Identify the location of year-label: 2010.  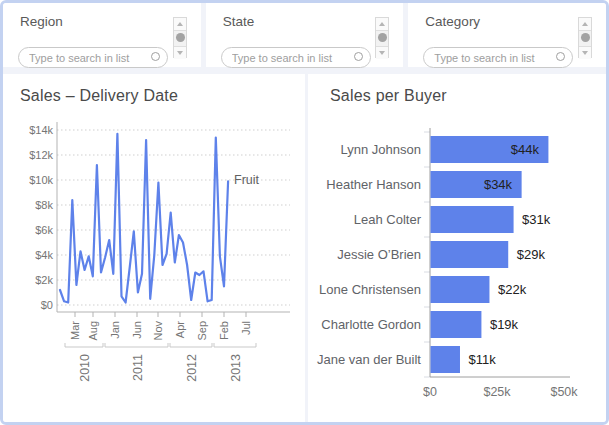
(85, 368).